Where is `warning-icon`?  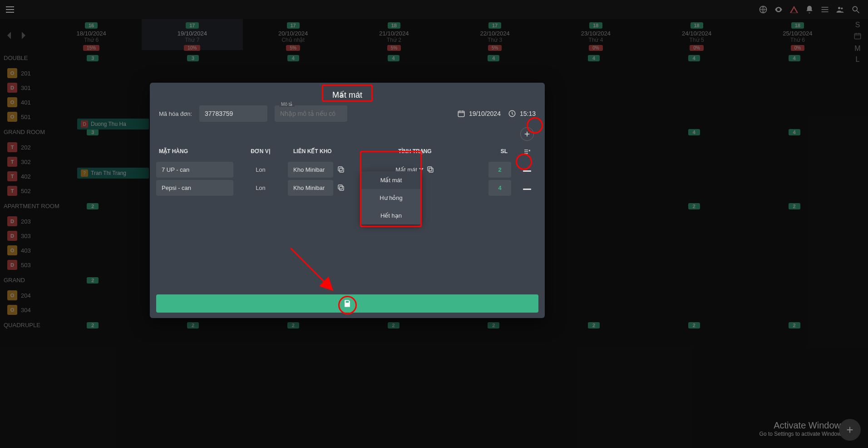
warning-icon is located at coordinates (794, 10).